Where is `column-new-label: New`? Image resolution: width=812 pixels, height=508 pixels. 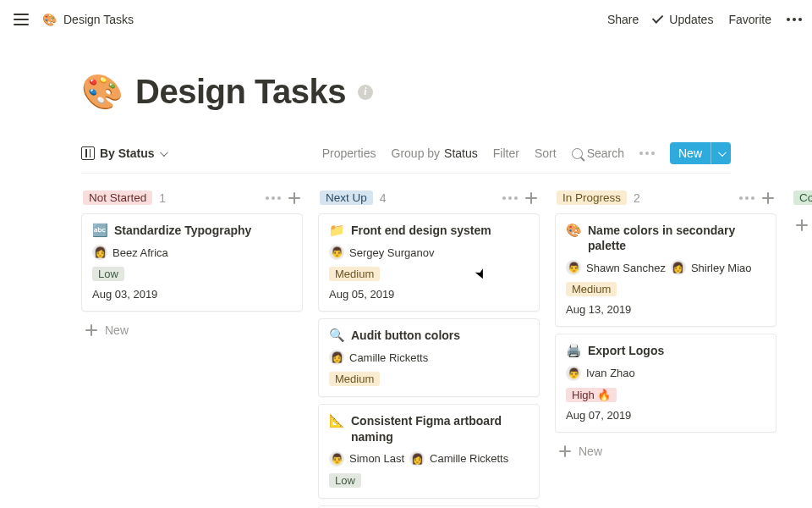 column-new-label: New is located at coordinates (590, 451).